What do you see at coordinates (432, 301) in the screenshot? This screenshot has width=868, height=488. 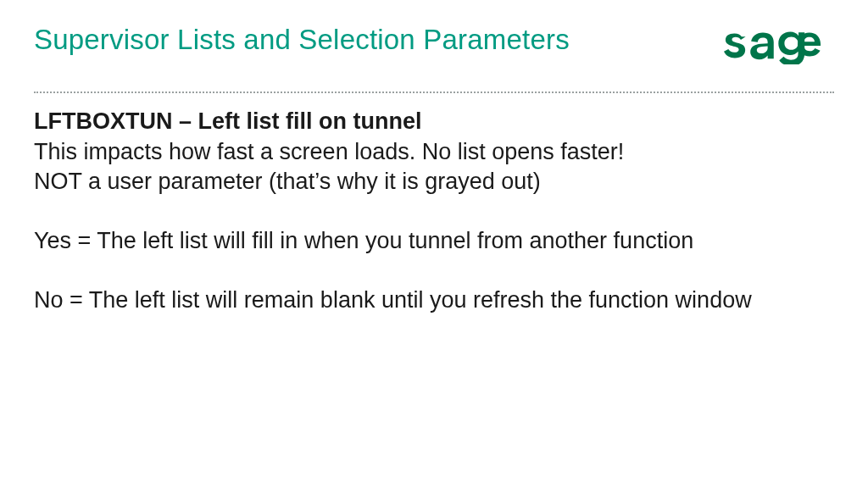 I see `no-definition: No = The left list will remain blank unt…` at bounding box center [432, 301].